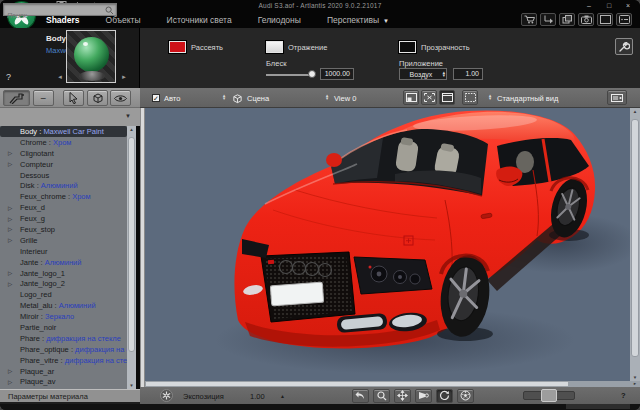  I want to click on list-item: ▷Jante_logo_1, so click(64, 274).